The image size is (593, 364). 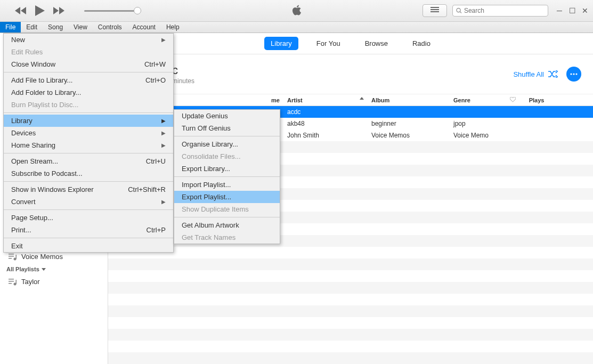 I want to click on submenu-item: Import Playlist..., so click(x=227, y=184).